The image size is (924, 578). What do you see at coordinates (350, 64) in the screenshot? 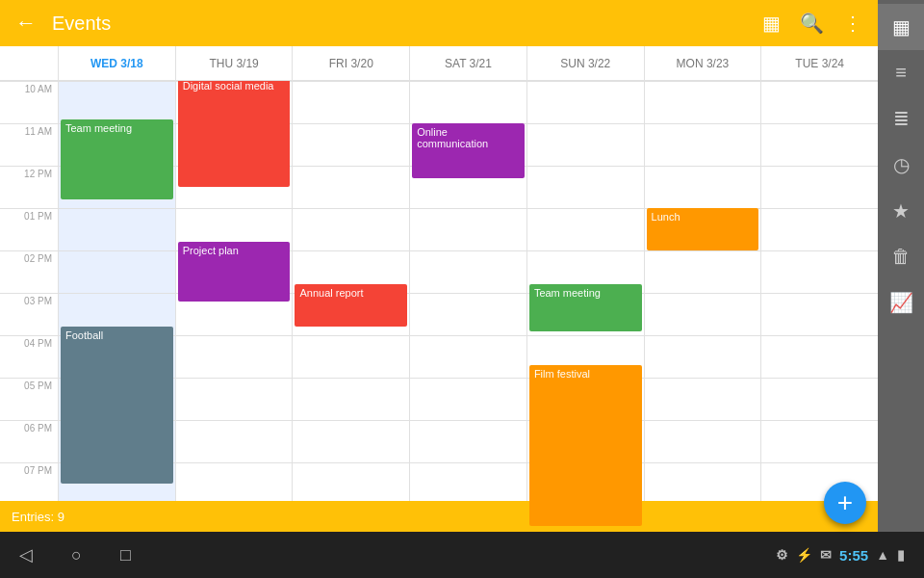
I see `day-header: FRI 3/20` at bounding box center [350, 64].